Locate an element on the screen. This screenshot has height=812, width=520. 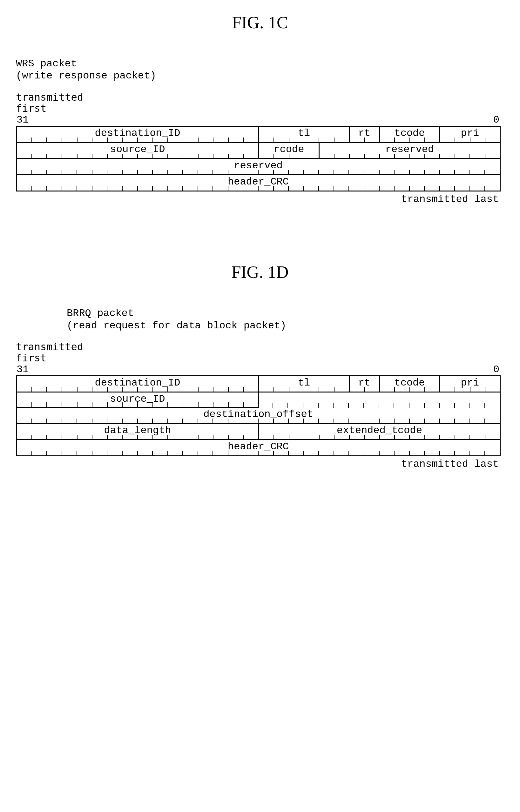
table-row: data_lengthextended_tcode is located at coordinates (258, 432).